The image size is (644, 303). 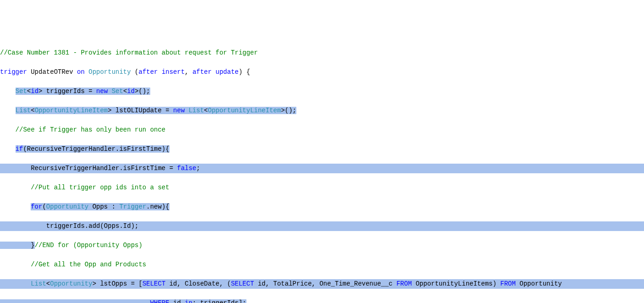 I want to click on code-line: }//END for (Opportunity Opps), so click(x=322, y=246).